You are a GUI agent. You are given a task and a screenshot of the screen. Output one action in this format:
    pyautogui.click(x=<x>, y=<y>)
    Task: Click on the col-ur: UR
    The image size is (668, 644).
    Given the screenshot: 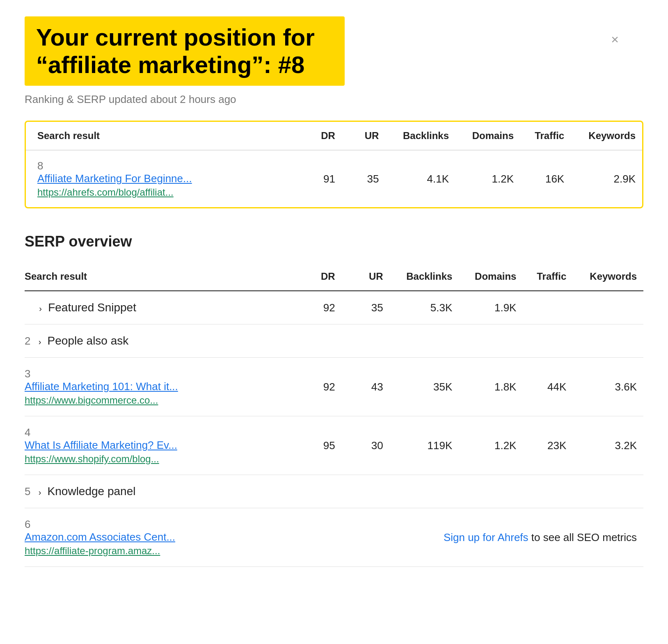 What is the action you would take?
    pyautogui.click(x=364, y=136)
    